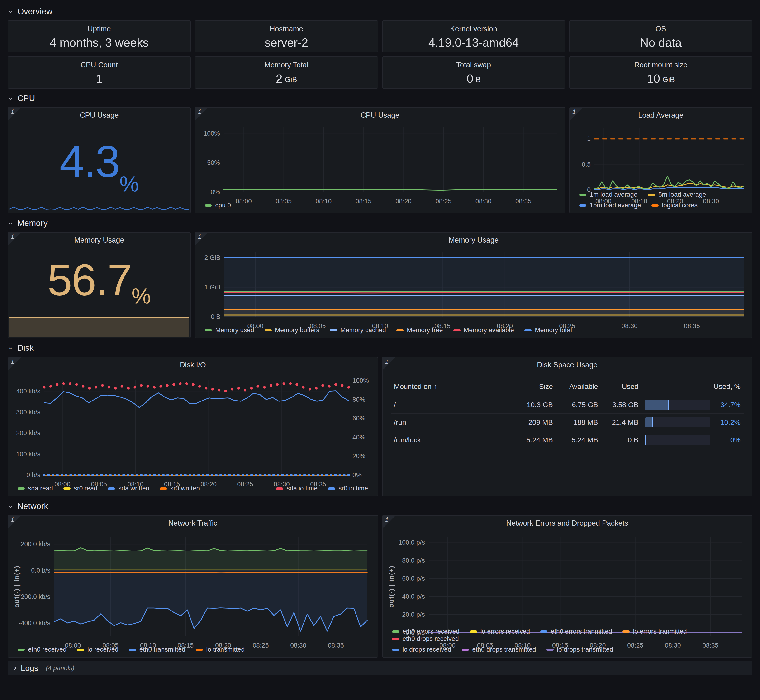  I want to click on cell-available: 6.75 GB, so click(578, 405).